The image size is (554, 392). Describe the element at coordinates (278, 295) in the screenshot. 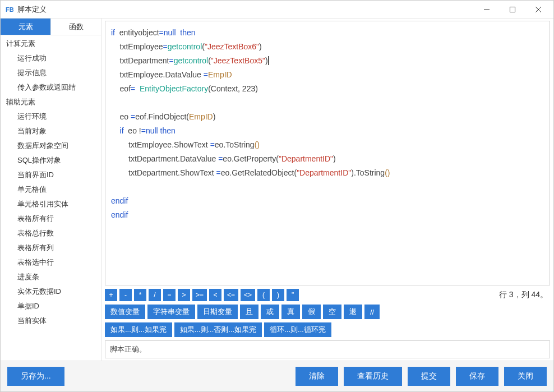

I see `op-rparen: )` at that location.